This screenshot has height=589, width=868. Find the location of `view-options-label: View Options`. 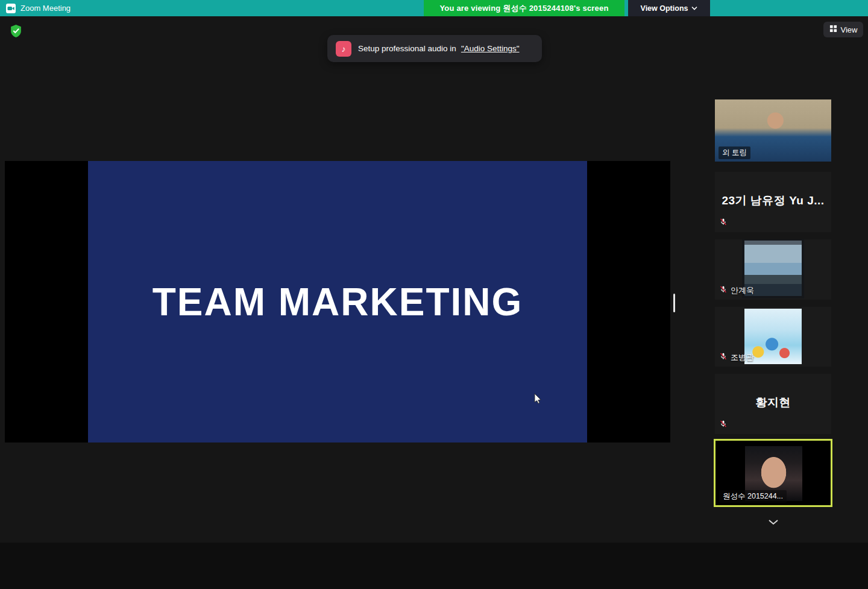

view-options-label: View Options is located at coordinates (664, 8).